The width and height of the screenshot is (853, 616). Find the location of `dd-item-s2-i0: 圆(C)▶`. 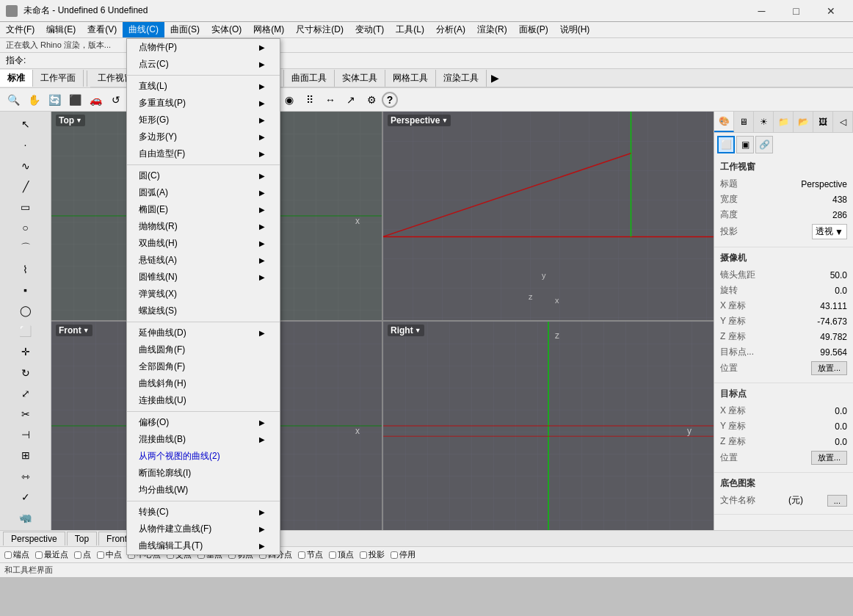

dd-item-s2-i0: 圆(C)▶ is located at coordinates (203, 176).